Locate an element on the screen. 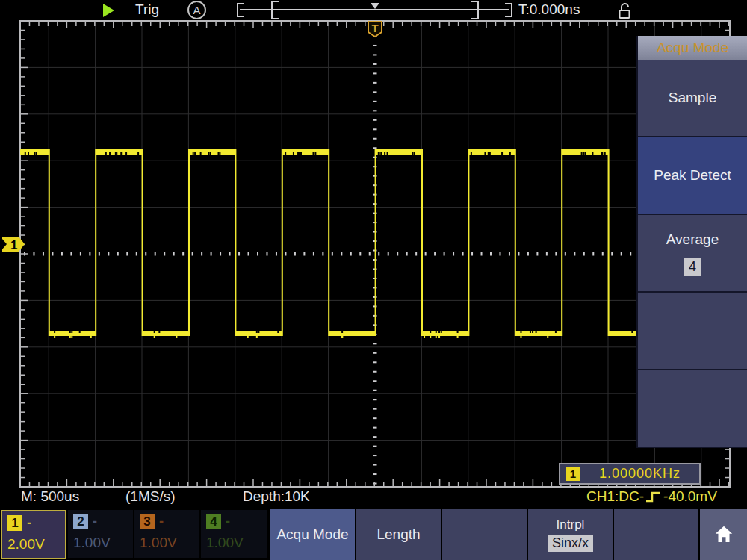 This screenshot has width=747, height=560. ch2-scale: 1.00V is located at coordinates (103, 543).